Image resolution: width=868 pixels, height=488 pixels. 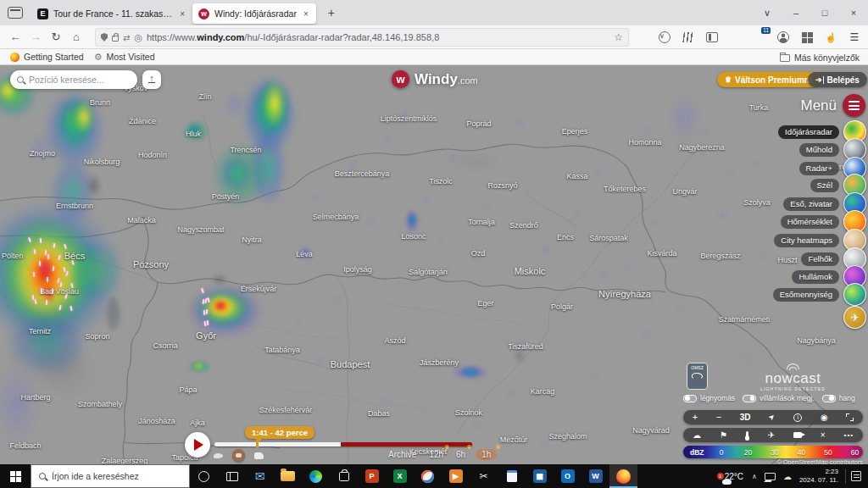 I want to click on airports-icon: ✈, so click(x=771, y=435).